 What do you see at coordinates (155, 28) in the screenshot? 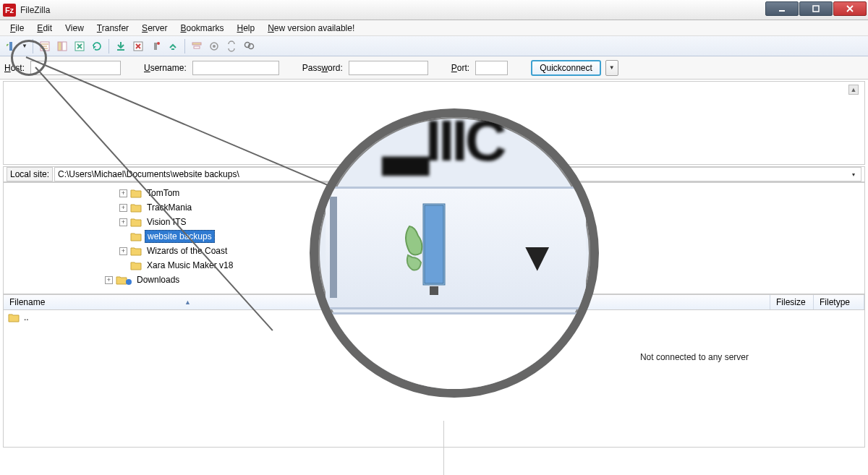
I see `menu-server: Server` at bounding box center [155, 28].